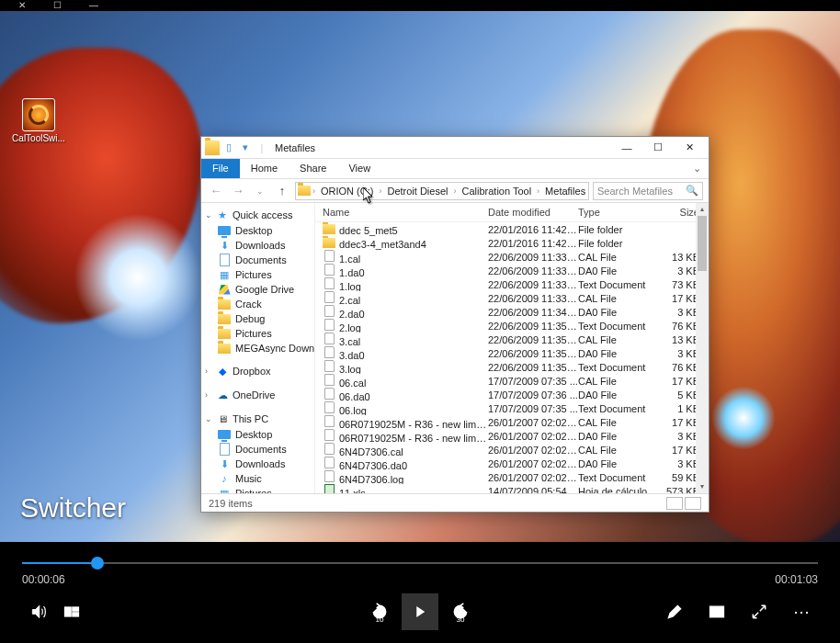 This screenshot has width=840, height=643. What do you see at coordinates (72, 612) in the screenshot?
I see `thumbnails-button` at bounding box center [72, 612].